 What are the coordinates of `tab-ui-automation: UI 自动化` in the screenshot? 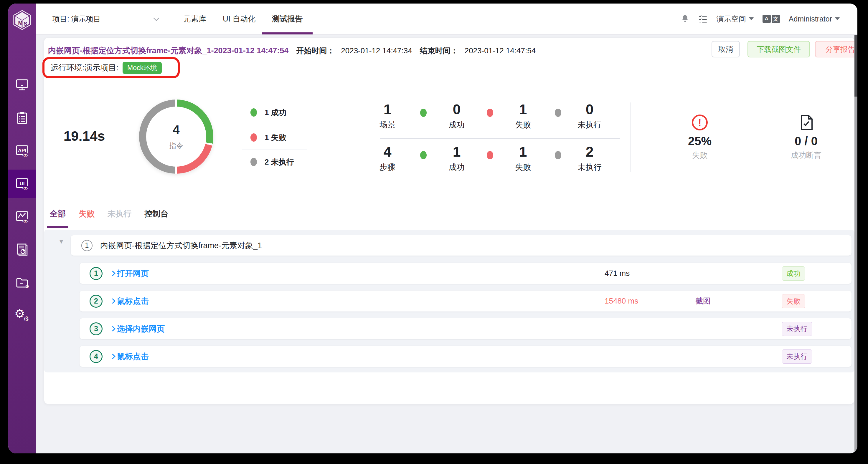 It's located at (239, 19).